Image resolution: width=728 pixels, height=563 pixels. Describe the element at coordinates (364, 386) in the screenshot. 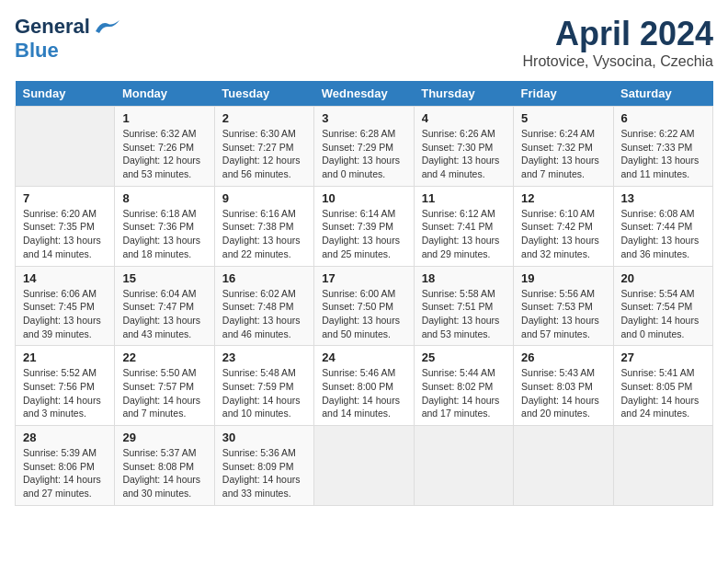

I see `table-row: 24Sunrise: 5:46 AMSunset: 8:00 PMDayligh…` at that location.